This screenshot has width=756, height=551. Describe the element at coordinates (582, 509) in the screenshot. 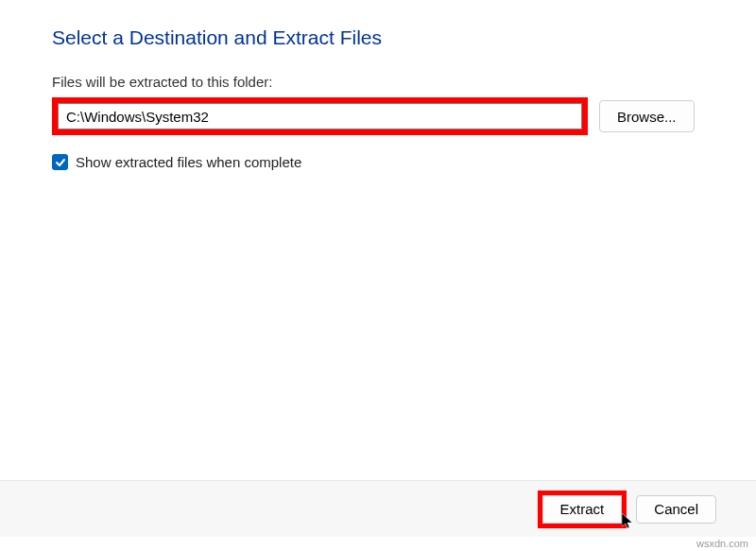

I see `extract-button-highlight: Extract` at that location.